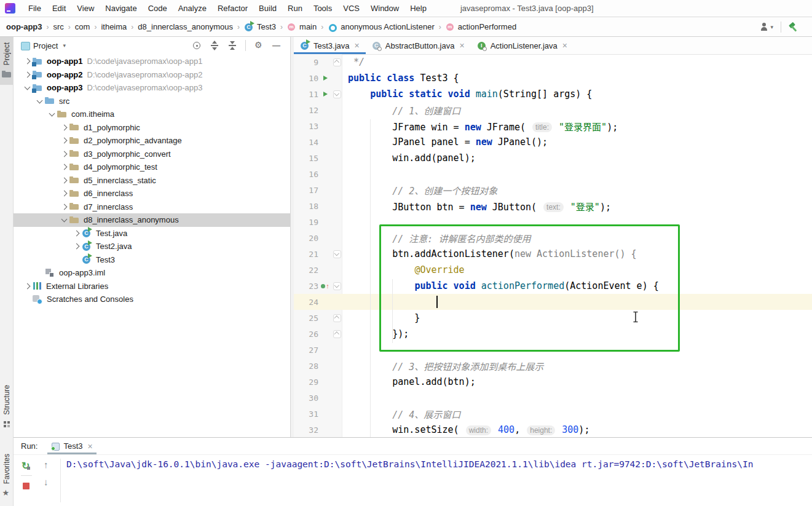 The width and height of the screenshot is (812, 506). I want to click on menu-item-file: File, so click(34, 9).